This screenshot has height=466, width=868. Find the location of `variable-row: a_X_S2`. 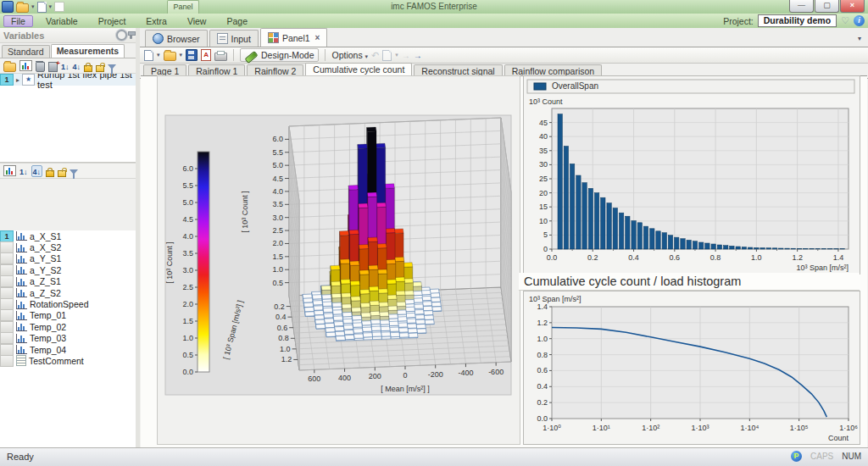

variable-row: a_X_S2 is located at coordinates (68, 247).